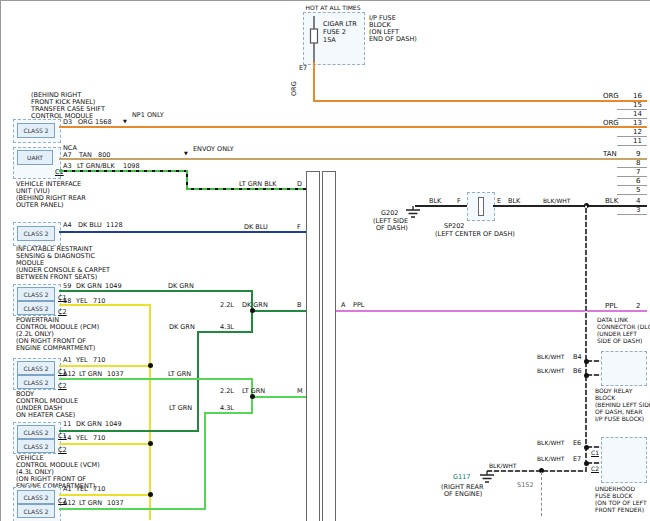 The height and width of the screenshot is (521, 650). What do you see at coordinates (632, 136) in the screenshot?
I see `dlc-pin12-stub` at bounding box center [632, 136].